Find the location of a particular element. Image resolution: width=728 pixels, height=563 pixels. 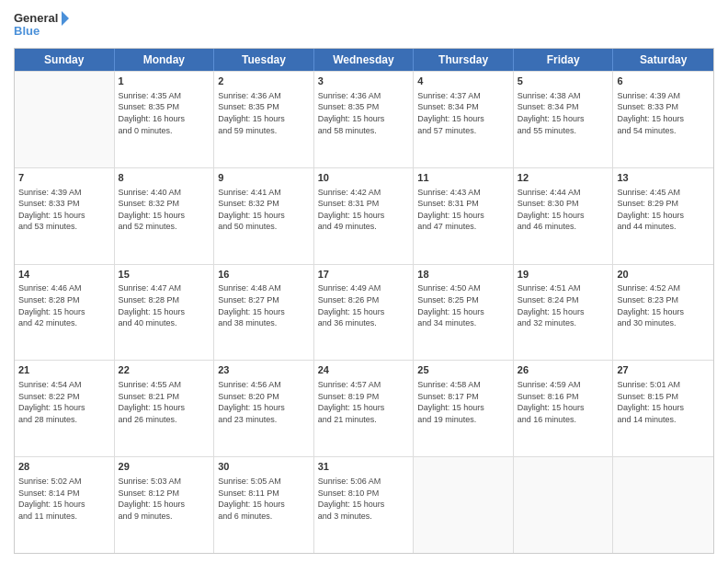

day-cell-4: 4Sunrise: 4:37 AM Sunset: 8:34 PM Daylig… is located at coordinates (463, 120).